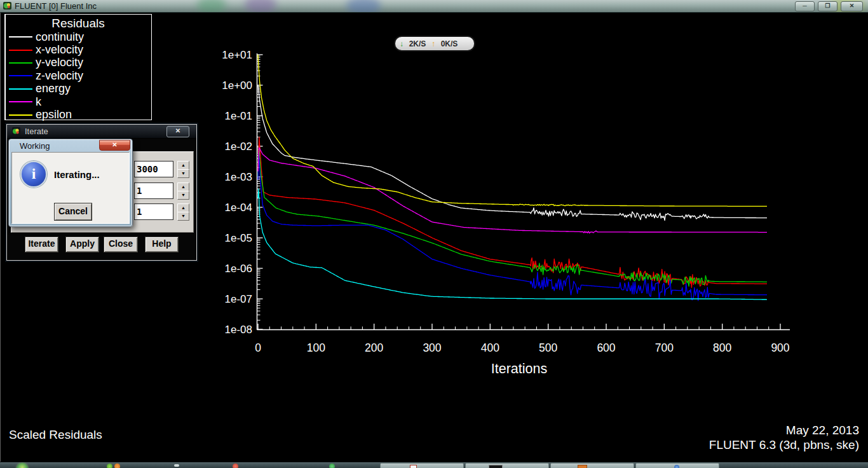 This screenshot has width=868, height=468. I want to click on iterate-dialog-buttons: IterateApplyCloseHelp, so click(102, 245).